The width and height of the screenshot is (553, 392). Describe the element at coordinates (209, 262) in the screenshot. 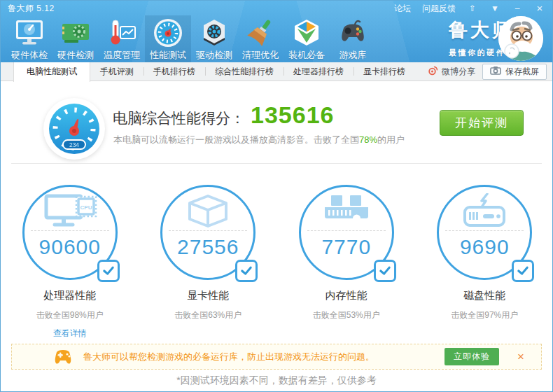

I see `gpu-score-card: 27556 显卡性能 击败全国63%用户` at that location.